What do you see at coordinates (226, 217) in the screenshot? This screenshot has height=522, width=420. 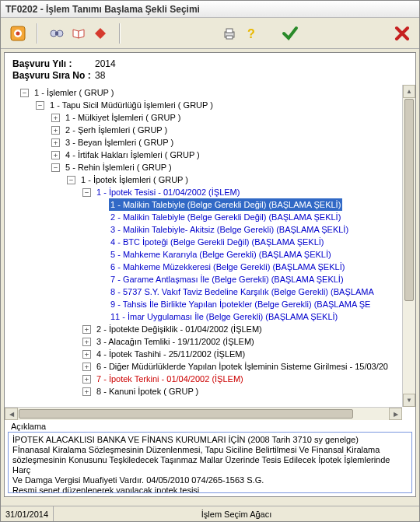 I see `tree-item: 2 - Malikin Talebiyle (Belge Gerekli Değ…` at bounding box center [226, 217].